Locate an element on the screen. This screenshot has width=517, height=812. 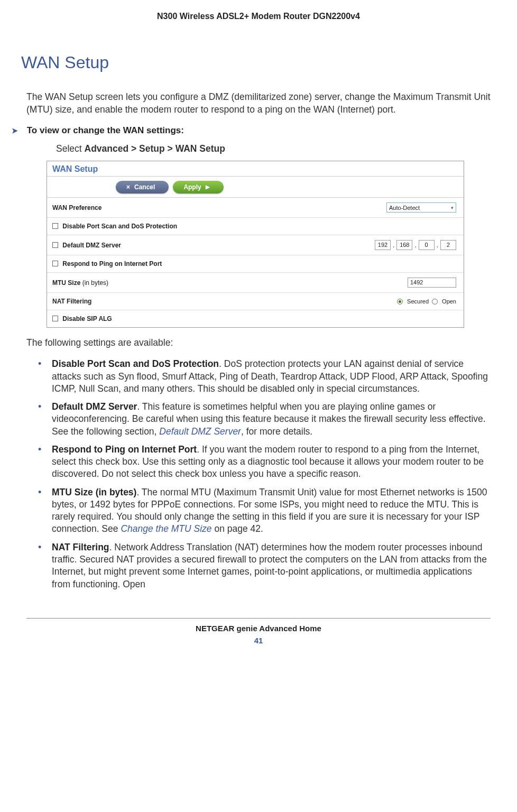
nat-secured-radio is located at coordinates (400, 301).